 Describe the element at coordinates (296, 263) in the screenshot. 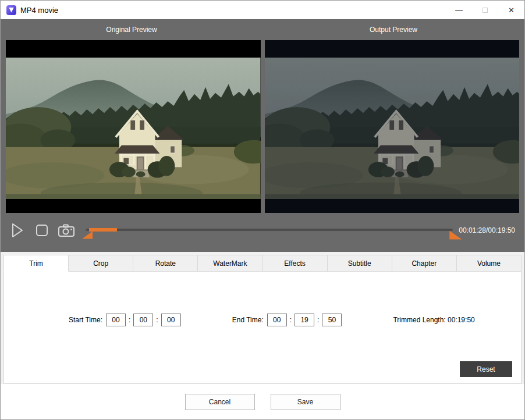

I see `tab-effects: Effects` at that location.